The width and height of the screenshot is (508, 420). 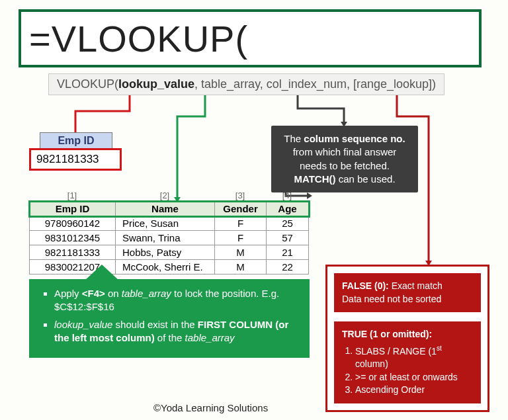 What do you see at coordinates (250, 38) in the screenshot?
I see `formula-cell: =VLOOKUP(` at bounding box center [250, 38].